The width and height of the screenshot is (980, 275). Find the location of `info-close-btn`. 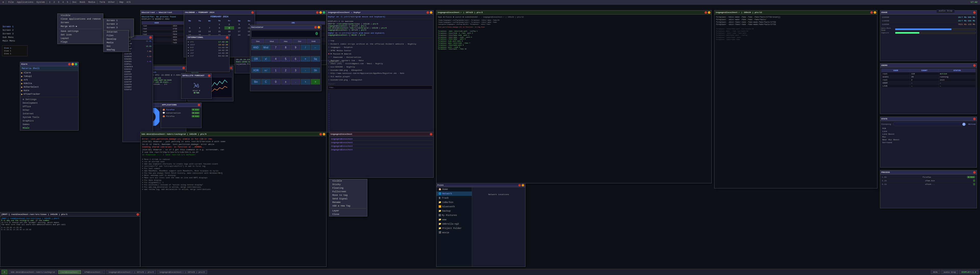

info-close-btn is located at coordinates (183, 68).